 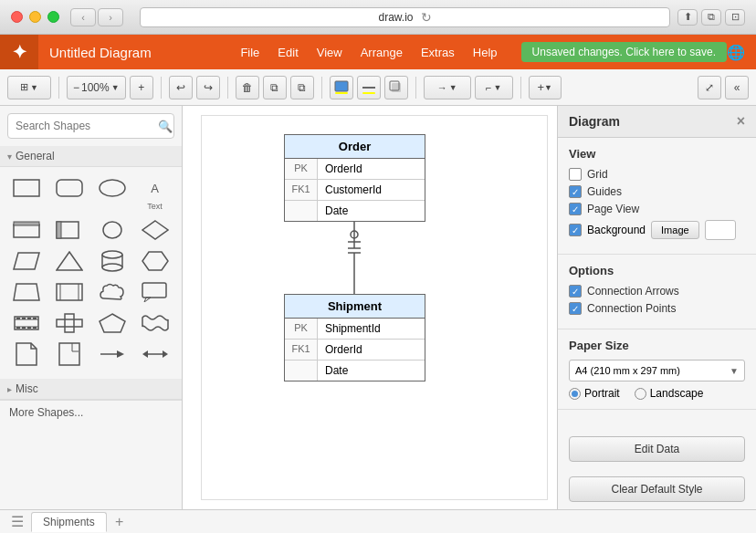 I want to click on undo-button: ↩, so click(x=181, y=88).